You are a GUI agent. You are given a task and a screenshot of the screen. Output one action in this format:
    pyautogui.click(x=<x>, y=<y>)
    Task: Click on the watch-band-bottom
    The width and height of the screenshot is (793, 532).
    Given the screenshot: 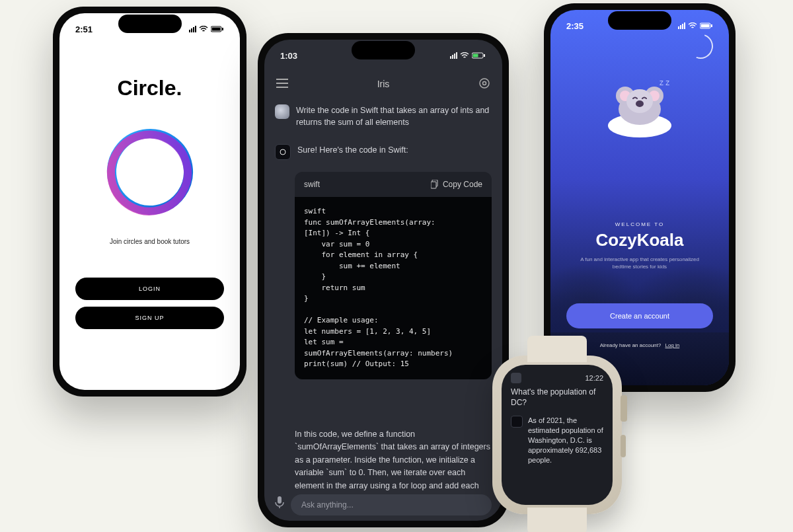 What is the action you would take?
    pyautogui.click(x=557, y=519)
    